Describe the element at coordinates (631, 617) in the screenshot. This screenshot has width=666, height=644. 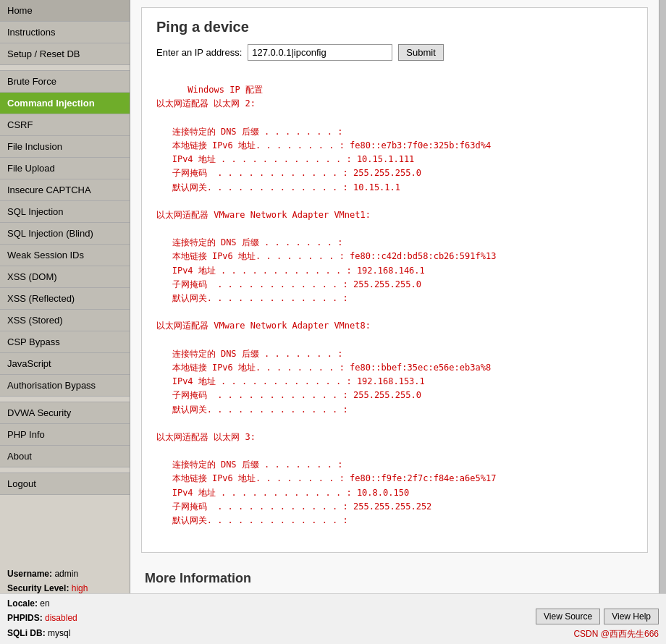
I see `view-help-button: View Help` at that location.